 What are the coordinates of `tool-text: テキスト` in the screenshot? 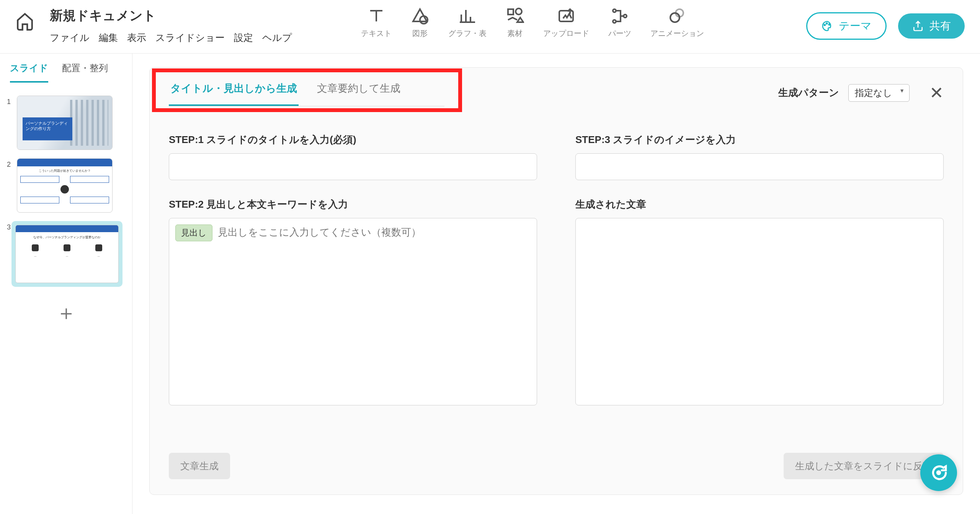 It's located at (376, 23).